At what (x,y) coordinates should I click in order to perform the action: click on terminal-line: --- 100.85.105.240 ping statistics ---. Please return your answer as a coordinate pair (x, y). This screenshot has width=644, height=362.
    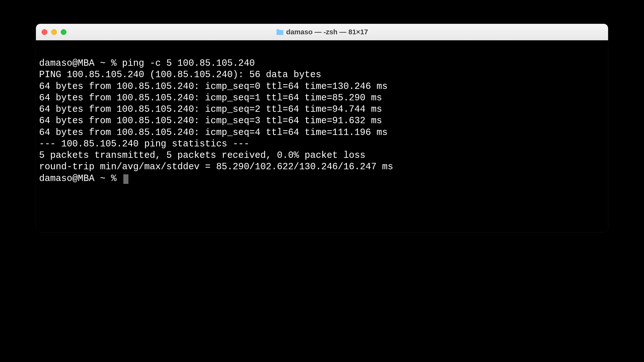
    Looking at the image, I should click on (322, 144).